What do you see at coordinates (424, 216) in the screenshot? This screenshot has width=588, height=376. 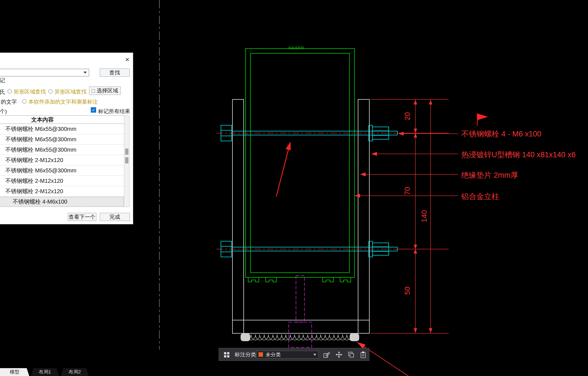 I see `dim-140: 140` at bounding box center [424, 216].